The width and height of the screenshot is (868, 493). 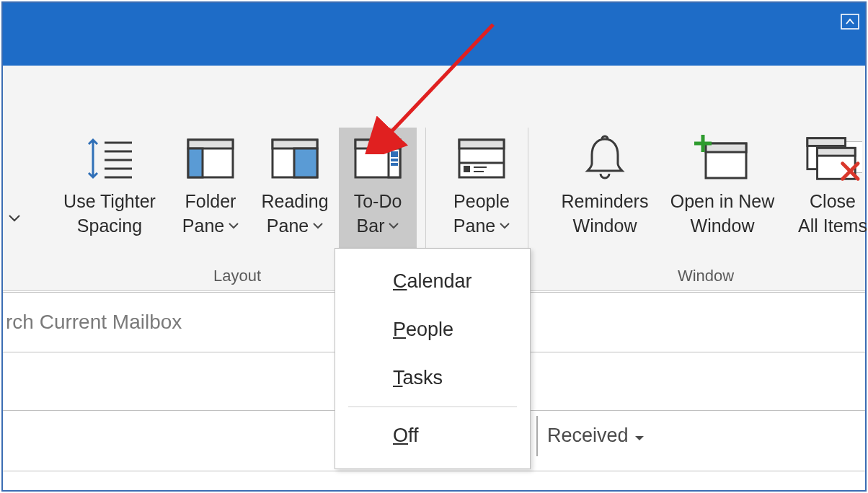 I want to click on received-column-header: Received, so click(x=595, y=435).